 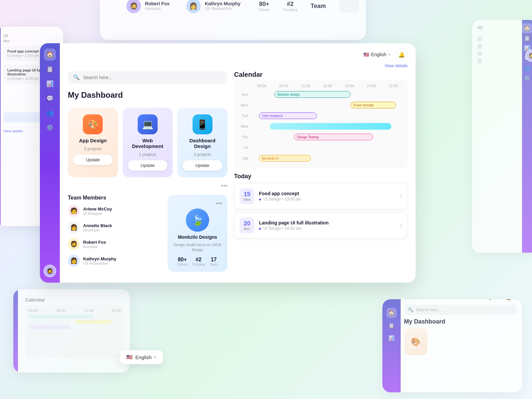 I want to click on today-section: Today 15 Wed Food app concept UI Design, so click(x=321, y=225).